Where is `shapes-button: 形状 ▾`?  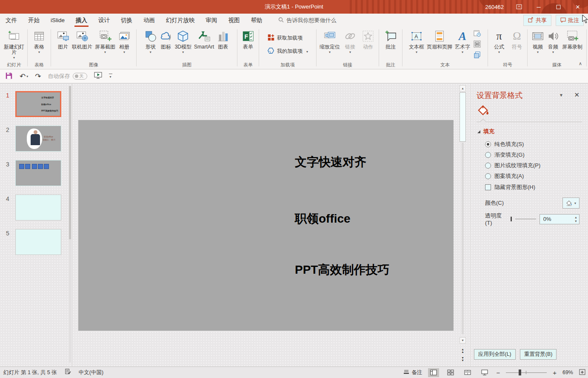 shapes-button: 形状 ▾ is located at coordinates (151, 45).